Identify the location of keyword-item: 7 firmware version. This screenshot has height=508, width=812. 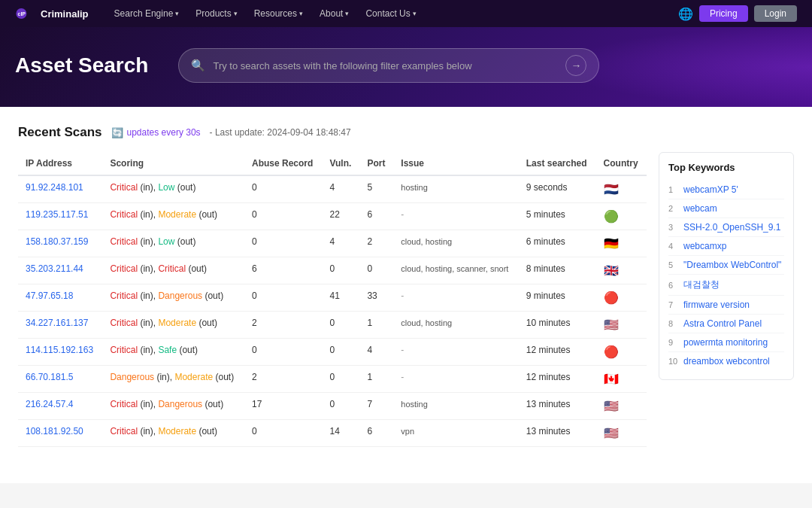
(726, 306).